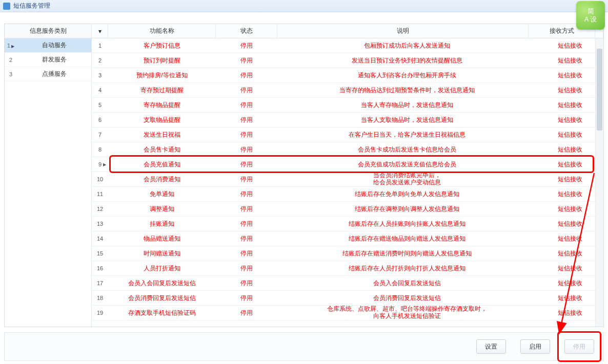 This screenshot has width=608, height=364. I want to click on scrollbar-thumb, so click(600, 90).